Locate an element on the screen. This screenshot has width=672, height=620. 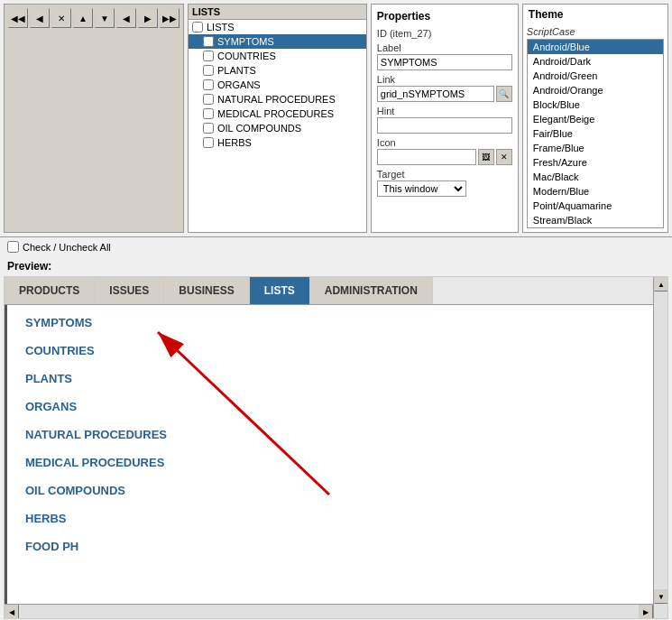
theme-item-point-aquamarine: Point/Aquamarine is located at coordinates (595, 206).